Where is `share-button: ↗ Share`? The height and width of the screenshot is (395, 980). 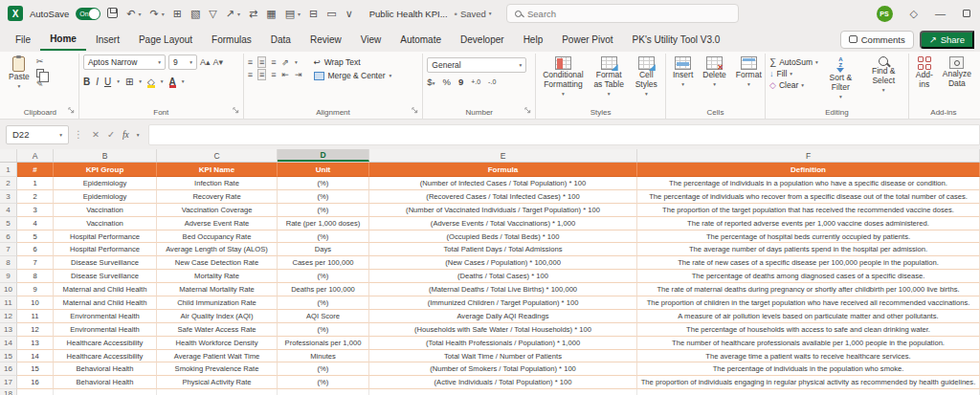
share-button: ↗ Share is located at coordinates (947, 40).